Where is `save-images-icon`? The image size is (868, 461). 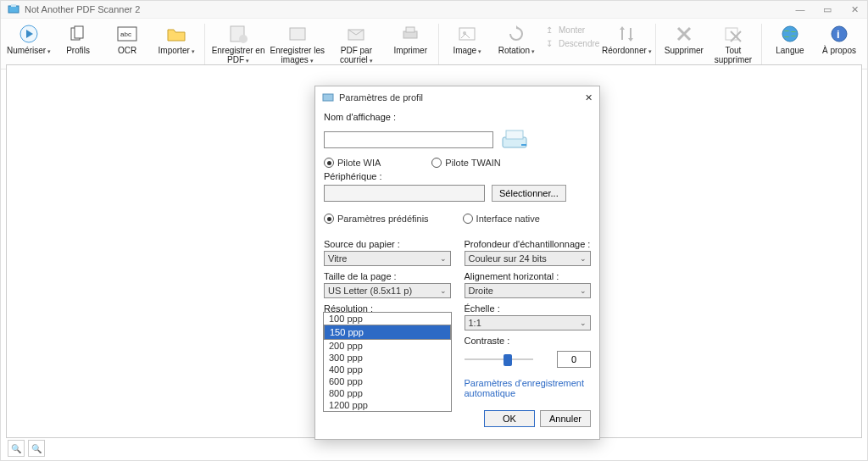 save-images-icon is located at coordinates (298, 34).